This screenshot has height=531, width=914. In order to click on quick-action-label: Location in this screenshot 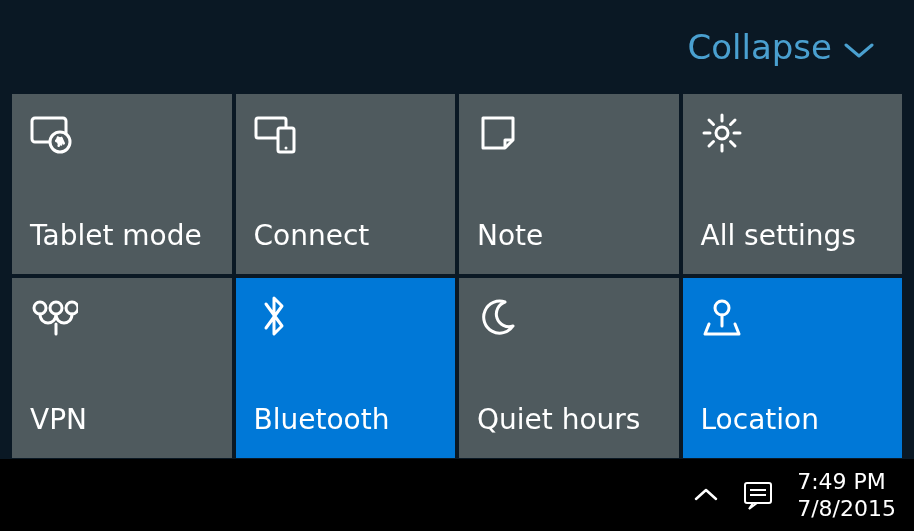, I will do `click(793, 420)`.